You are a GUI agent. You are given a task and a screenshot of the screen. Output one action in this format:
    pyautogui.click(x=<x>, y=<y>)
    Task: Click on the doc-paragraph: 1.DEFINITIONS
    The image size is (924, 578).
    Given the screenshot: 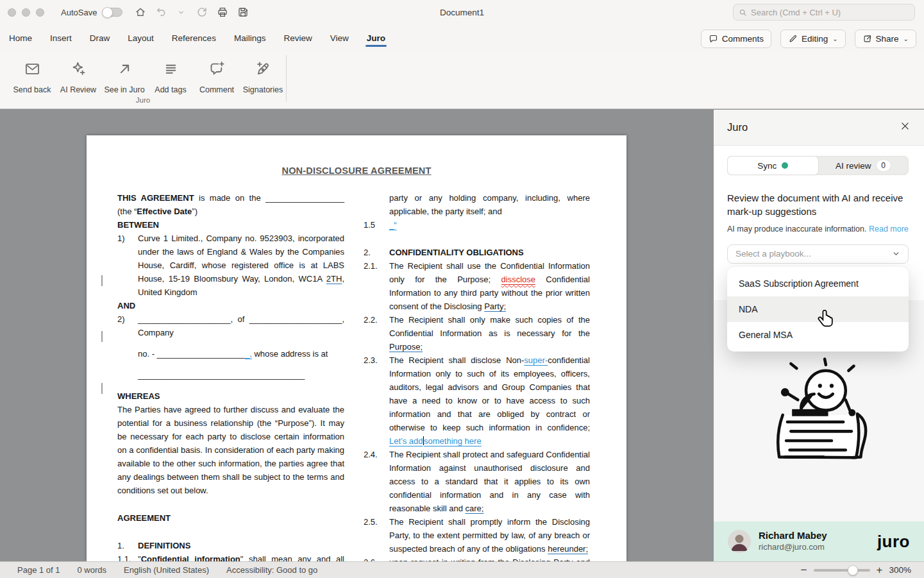 What is the action you would take?
    pyautogui.click(x=231, y=545)
    